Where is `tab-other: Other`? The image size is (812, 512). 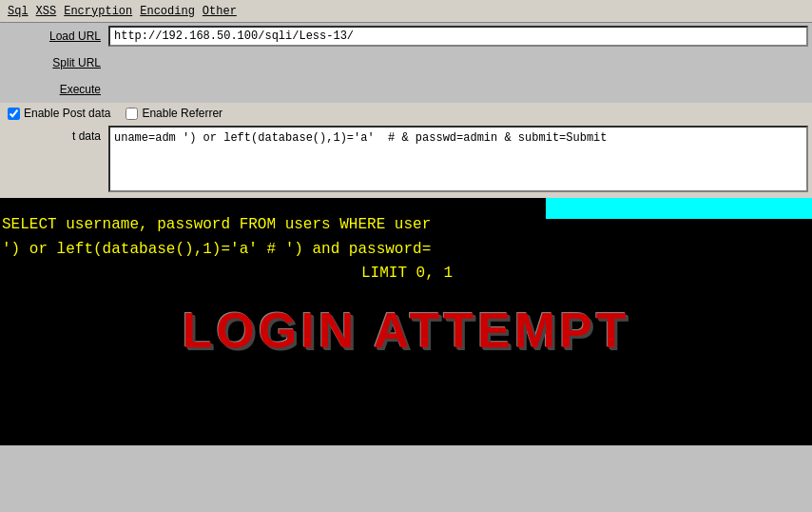
tab-other: Other is located at coordinates (220, 11).